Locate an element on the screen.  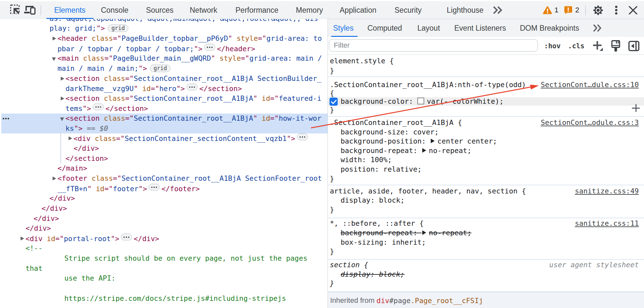
dock-sidebar-icon is located at coordinates (634, 46).